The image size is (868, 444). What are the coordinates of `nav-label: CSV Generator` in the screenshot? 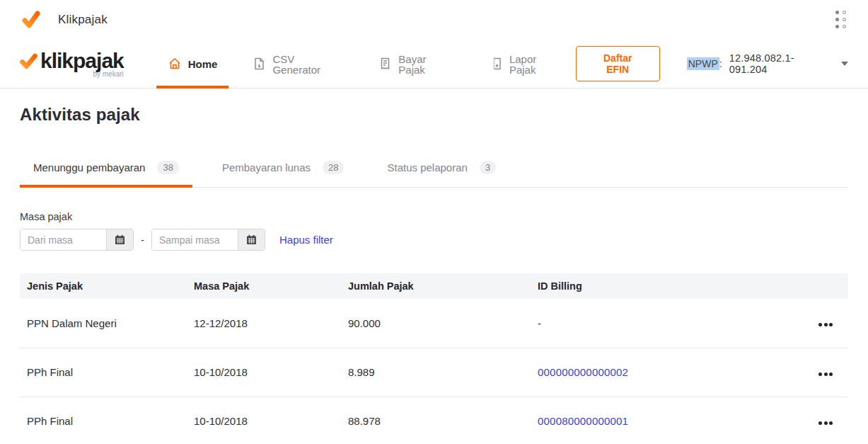 It's located at (308, 64).